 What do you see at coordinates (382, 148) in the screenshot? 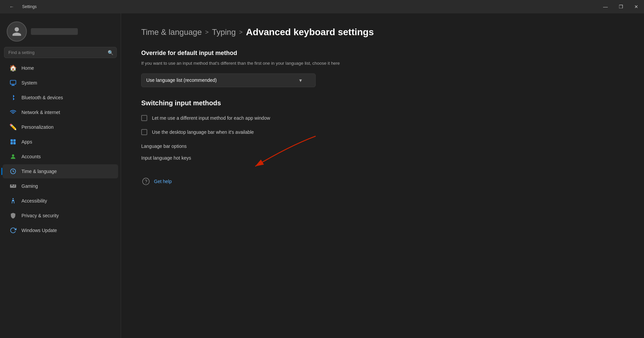
I see `language-bar-options-link: Language bar options` at bounding box center [382, 148].